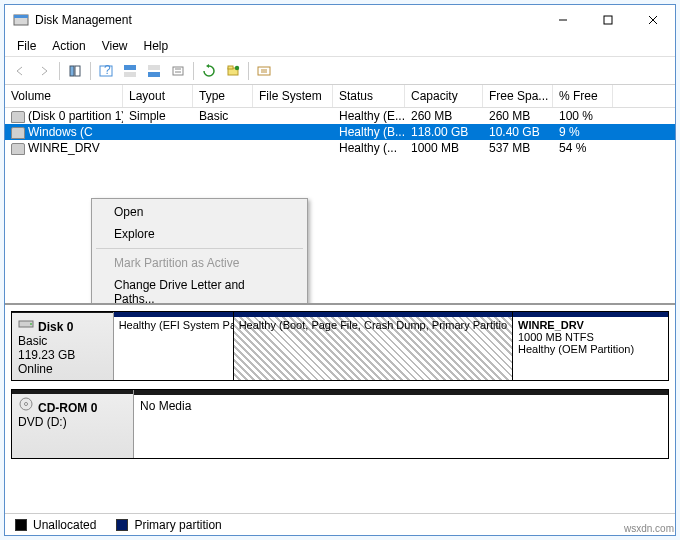 The image size is (680, 540). What do you see at coordinates (583, 96) in the screenshot?
I see `col-pct: % Free` at bounding box center [583, 96].